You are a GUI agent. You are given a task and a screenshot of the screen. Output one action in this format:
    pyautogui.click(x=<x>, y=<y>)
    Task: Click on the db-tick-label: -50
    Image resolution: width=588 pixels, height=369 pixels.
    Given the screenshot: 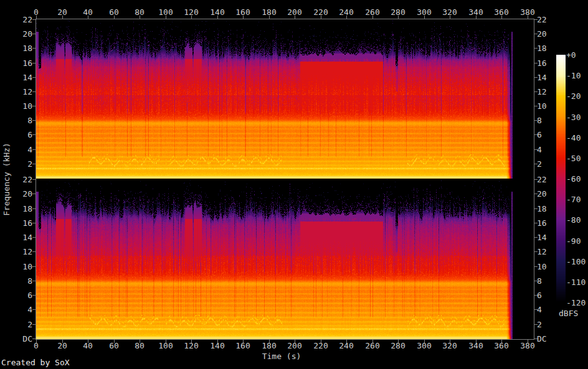 What is the action you would take?
    pyautogui.click(x=573, y=158)
    